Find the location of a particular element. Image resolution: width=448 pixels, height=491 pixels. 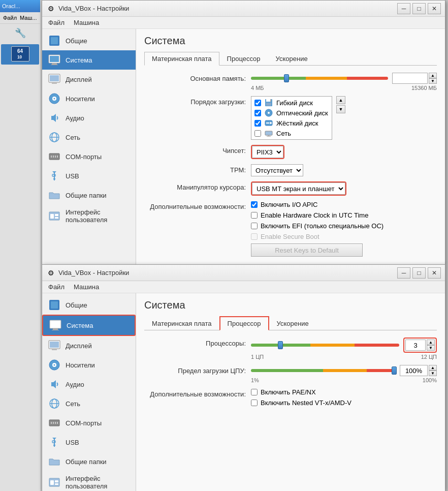

maximize-btn-1: □ is located at coordinates (419, 9).